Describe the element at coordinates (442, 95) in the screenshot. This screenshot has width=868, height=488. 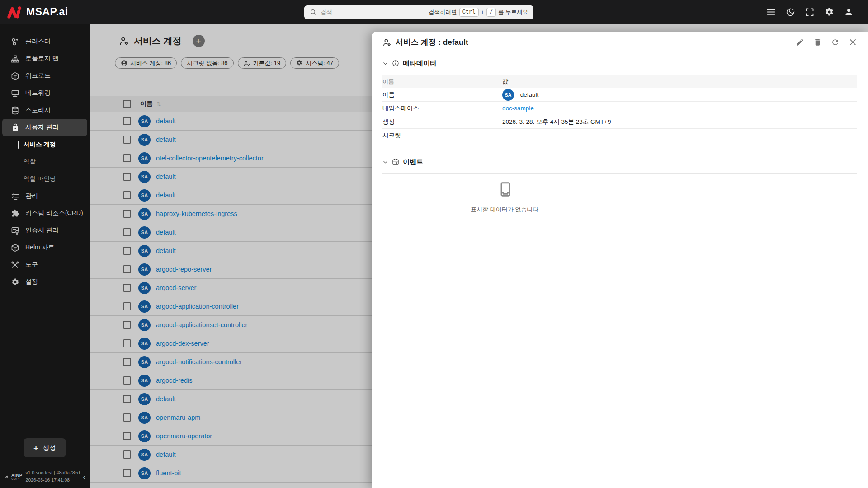
I see `metadata-label: 이름` at that location.